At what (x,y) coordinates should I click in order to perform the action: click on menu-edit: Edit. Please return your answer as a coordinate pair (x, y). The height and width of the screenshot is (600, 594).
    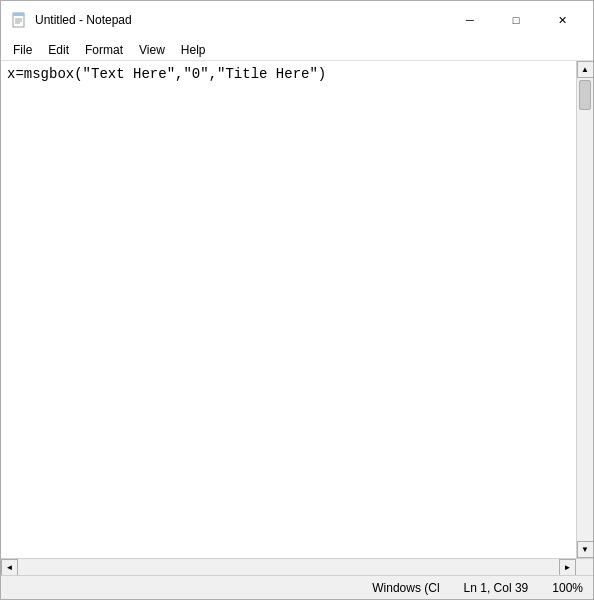
    Looking at the image, I should click on (58, 50).